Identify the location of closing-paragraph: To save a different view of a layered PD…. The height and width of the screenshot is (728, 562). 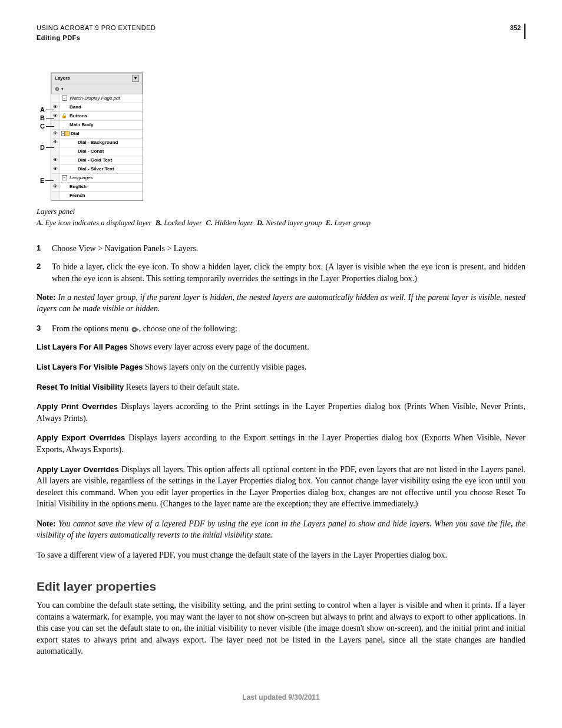
(281, 555).